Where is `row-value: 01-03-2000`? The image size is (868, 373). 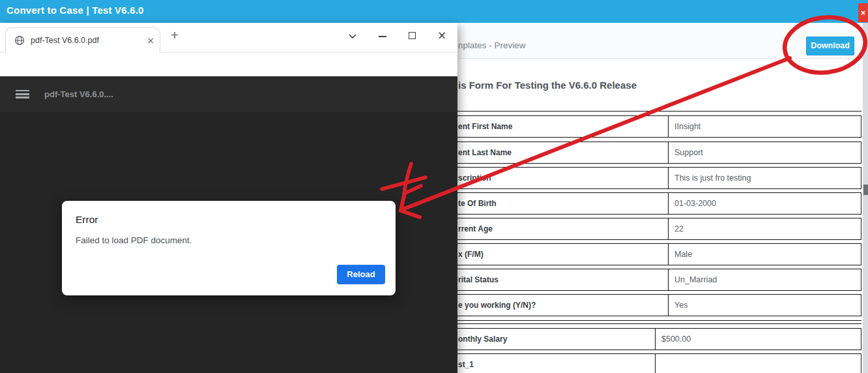
row-value: 01-03-2000 is located at coordinates (764, 203).